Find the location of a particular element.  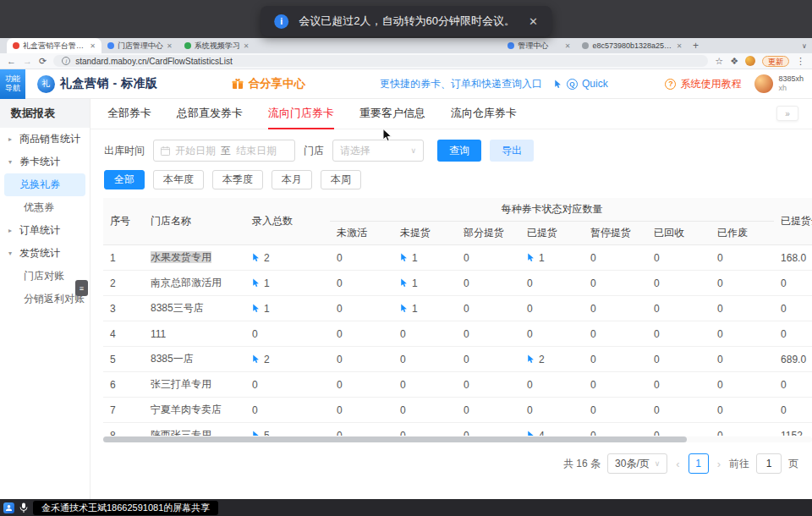

quick-filter-4: 本周 is located at coordinates (341, 179).